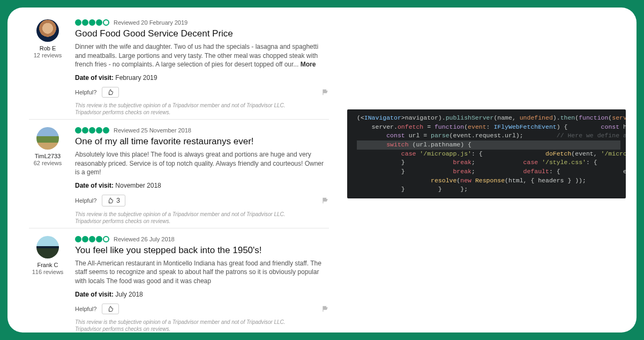 The height and width of the screenshot is (340, 644). I want to click on review-item: Frank C116 reviewsReviewed 26 July 2018Y…, so click(179, 280).